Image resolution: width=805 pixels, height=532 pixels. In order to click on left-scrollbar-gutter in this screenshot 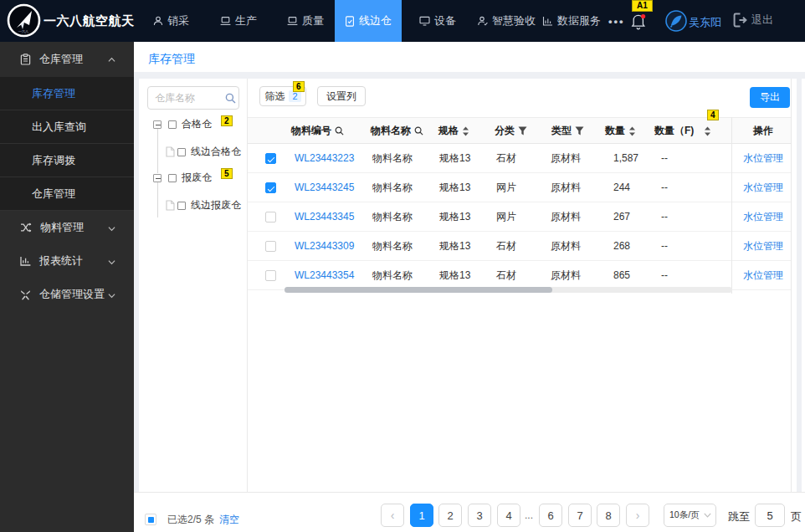, I will do `click(136, 285)`.